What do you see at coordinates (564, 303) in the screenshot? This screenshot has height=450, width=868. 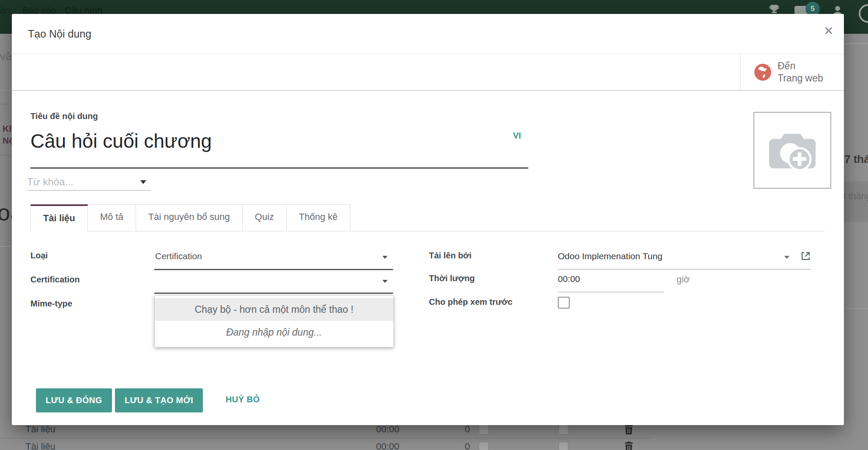 I see `allow-preview-checkbox` at bounding box center [564, 303].